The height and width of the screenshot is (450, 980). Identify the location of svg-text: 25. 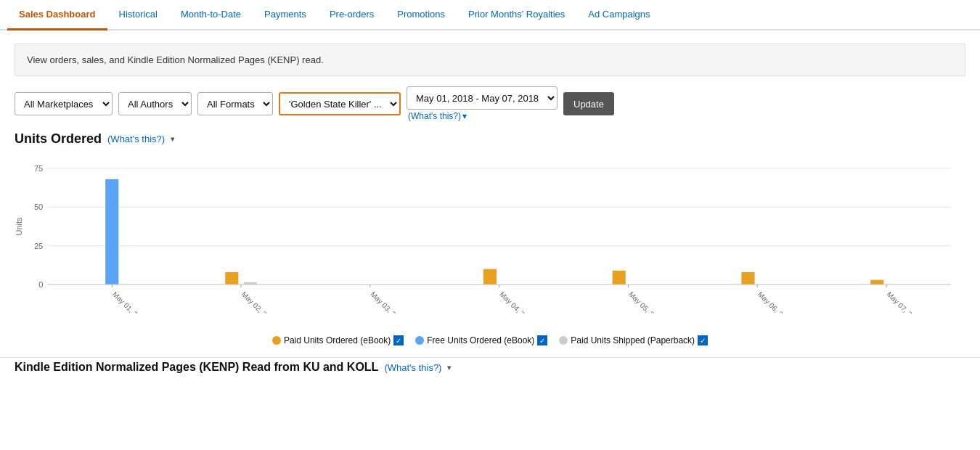
(38, 246).